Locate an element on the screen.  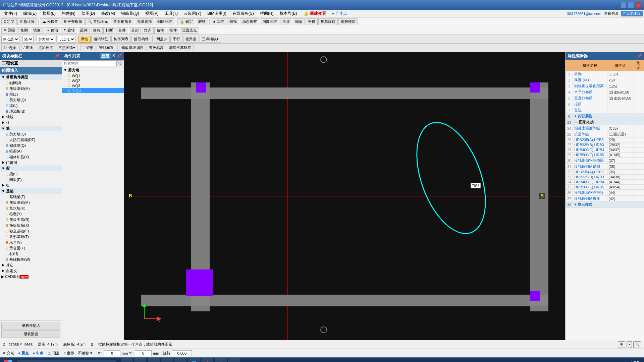
tree-axis-net: ⊞ 轴网(J) is located at coordinates (31, 83).